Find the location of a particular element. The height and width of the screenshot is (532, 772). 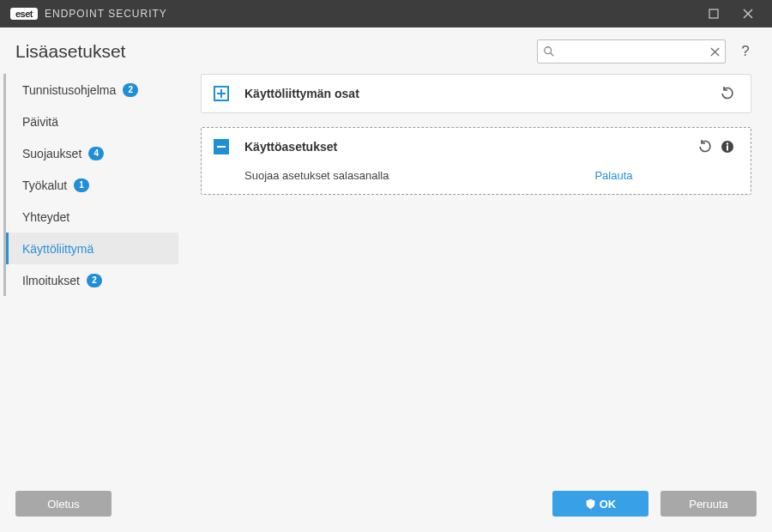

sidebar-item-label: Päivitä is located at coordinates (40, 122).